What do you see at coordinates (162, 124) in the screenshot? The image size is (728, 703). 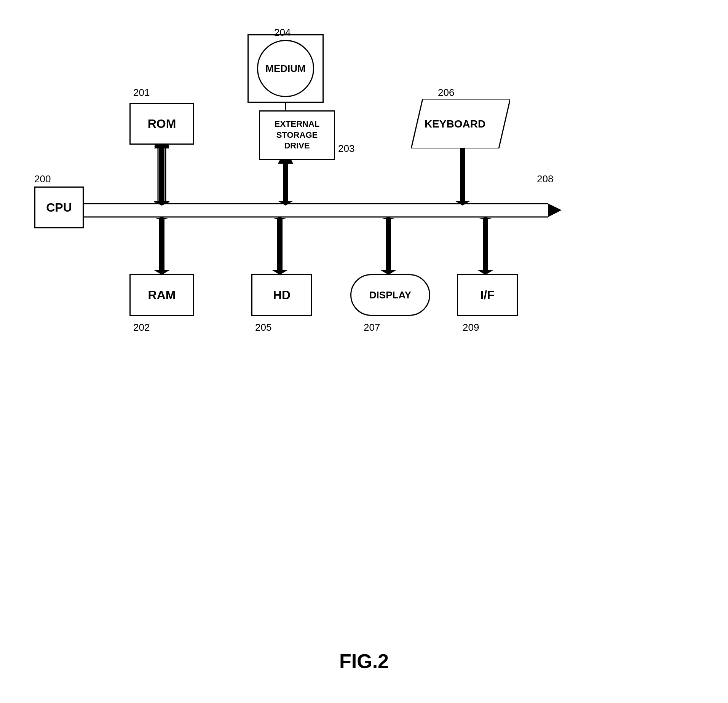 I see `rom-label: ROM` at bounding box center [162, 124].